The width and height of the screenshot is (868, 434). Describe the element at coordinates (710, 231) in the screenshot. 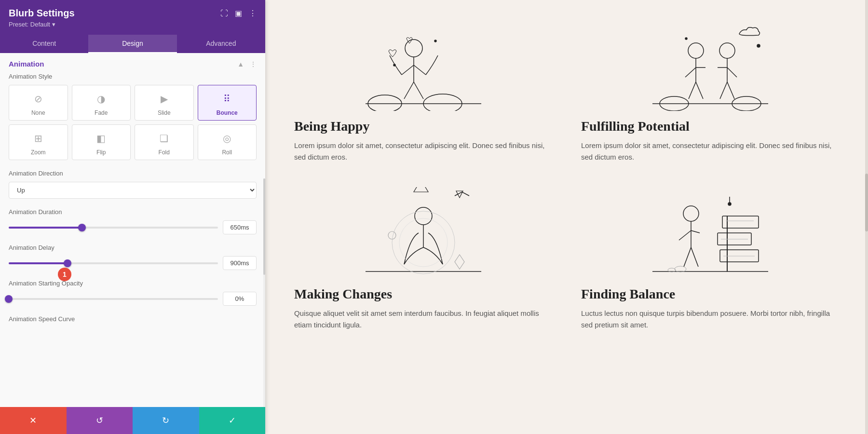

I see `finding-balance-illustration` at that location.